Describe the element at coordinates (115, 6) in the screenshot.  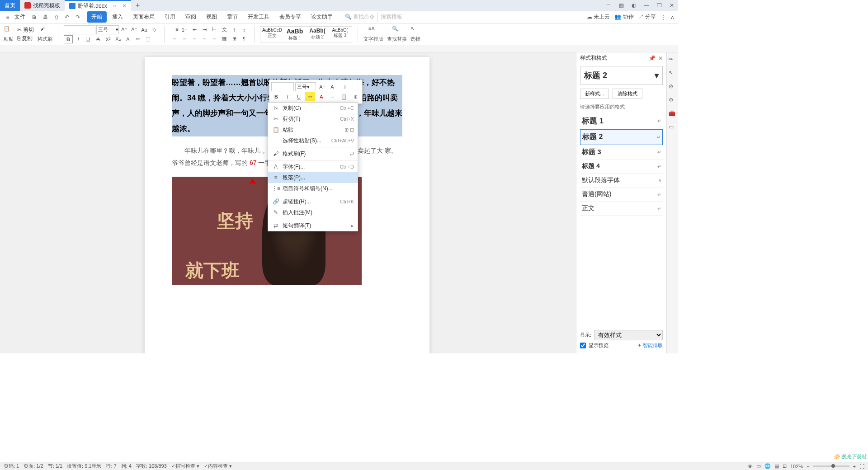
I see `close-icon: ○` at that location.